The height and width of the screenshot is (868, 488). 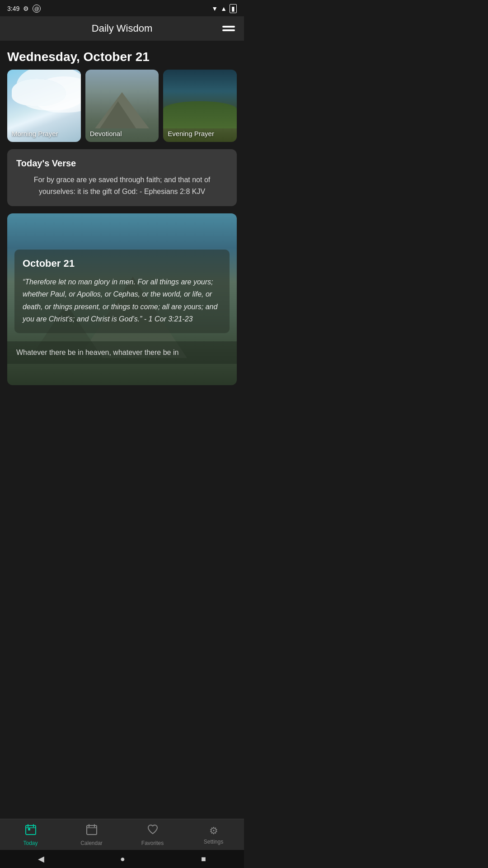 What do you see at coordinates (122, 300) in the screenshot?
I see `reading-quote: “Therefore let no man glory in men. For …` at bounding box center [122, 300].